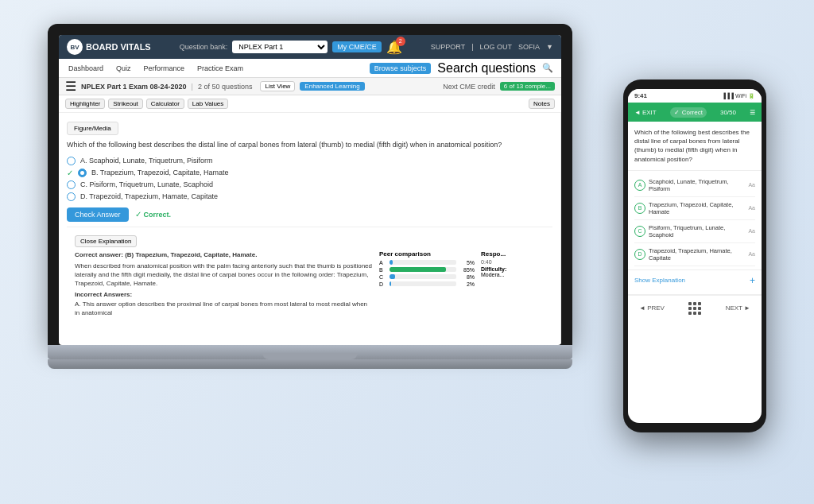 The width and height of the screenshot is (814, 504). I want to click on option-b-radio, so click(83, 173).